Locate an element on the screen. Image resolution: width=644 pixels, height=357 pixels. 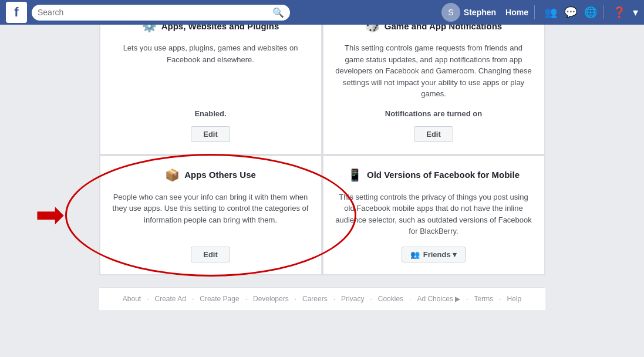
edit-button-3: Edit is located at coordinates (210, 255).